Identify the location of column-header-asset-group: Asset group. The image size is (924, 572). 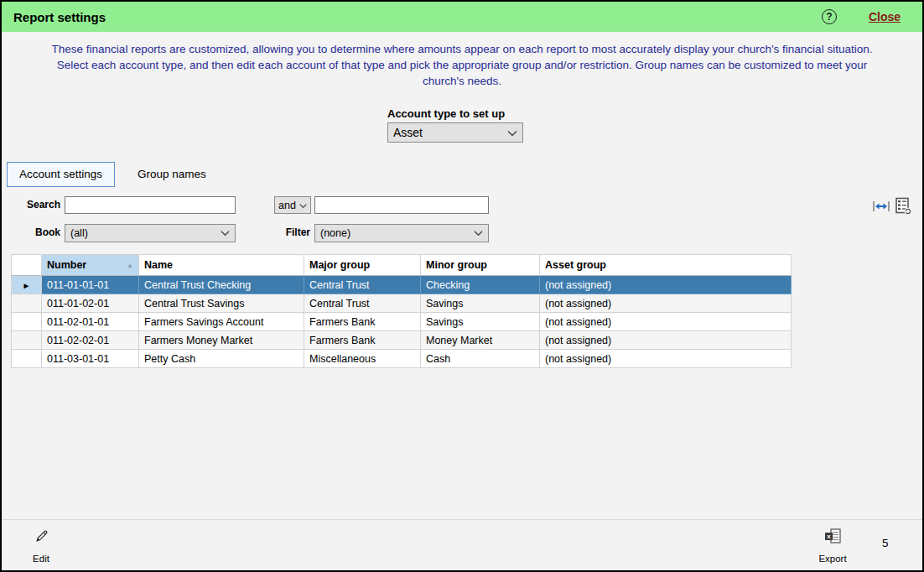
(666, 265).